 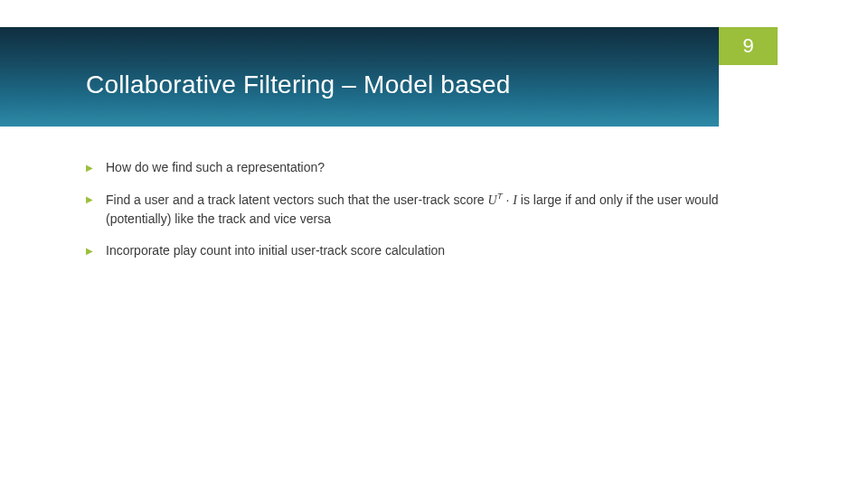 What do you see at coordinates (748, 46) in the screenshot?
I see `page-number: 9` at bounding box center [748, 46].